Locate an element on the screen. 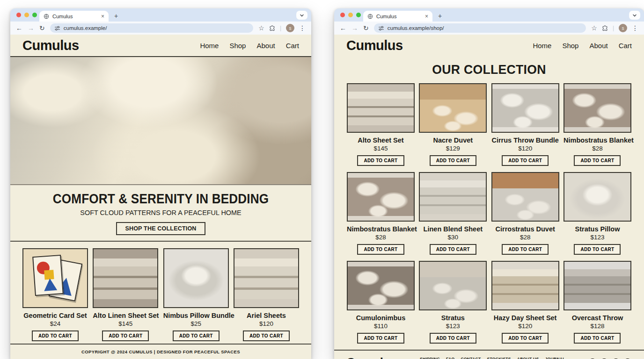 This screenshot has width=644, height=359. footer-link-shipping: SHIPPING is located at coordinates (430, 358).